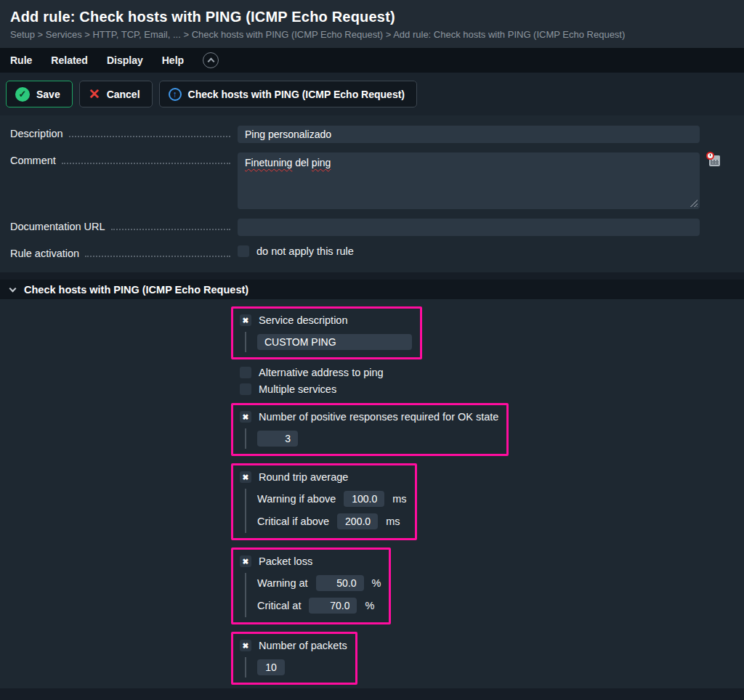 This screenshot has height=700, width=744. I want to click on documentation-url-label: Documentation URL, so click(58, 227).